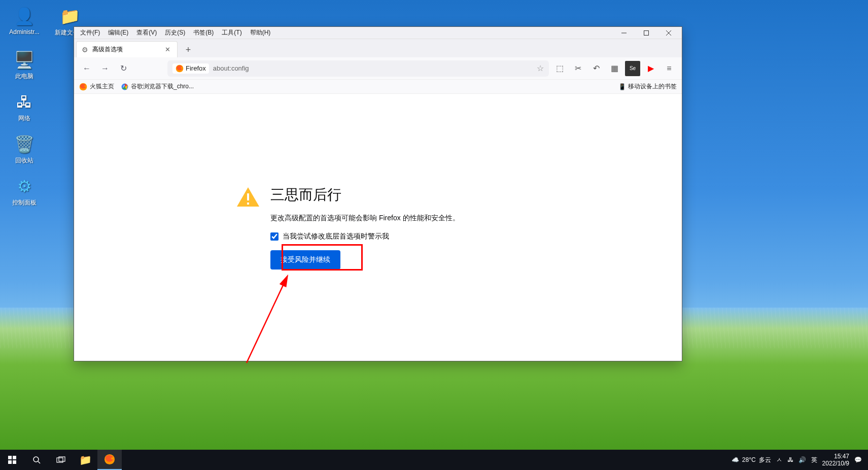 The height and width of the screenshot is (470, 868). I want to click on menu-file: 文件(F), so click(90, 32).